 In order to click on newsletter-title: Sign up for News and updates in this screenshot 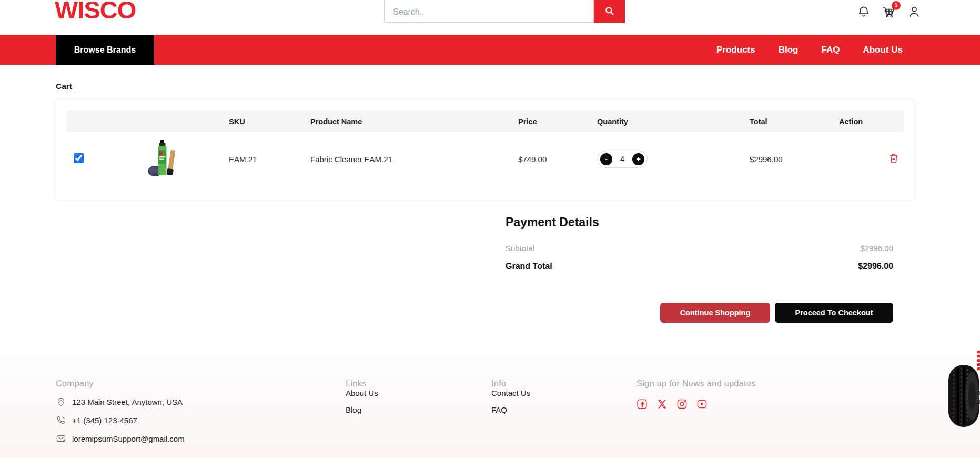, I will do `click(808, 383)`.